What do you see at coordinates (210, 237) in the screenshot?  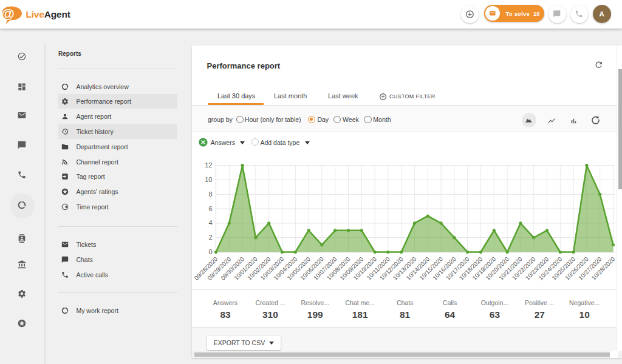 I see `svg-text: 2` at bounding box center [210, 237].